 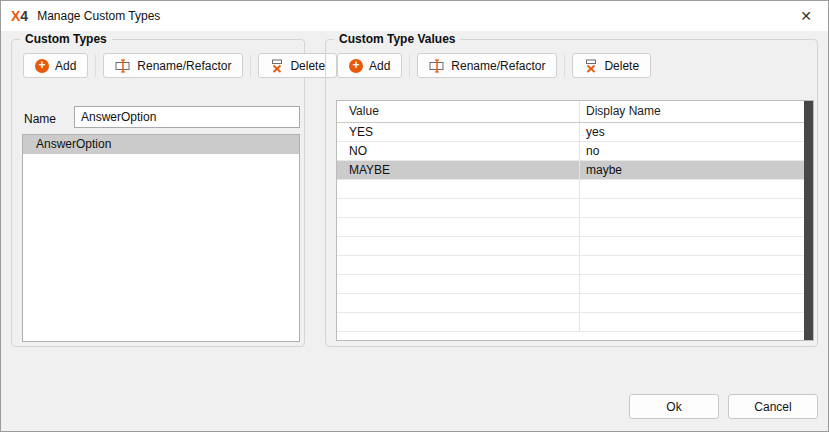 I want to click on values-table-header: Value Display Name, so click(x=575, y=112).